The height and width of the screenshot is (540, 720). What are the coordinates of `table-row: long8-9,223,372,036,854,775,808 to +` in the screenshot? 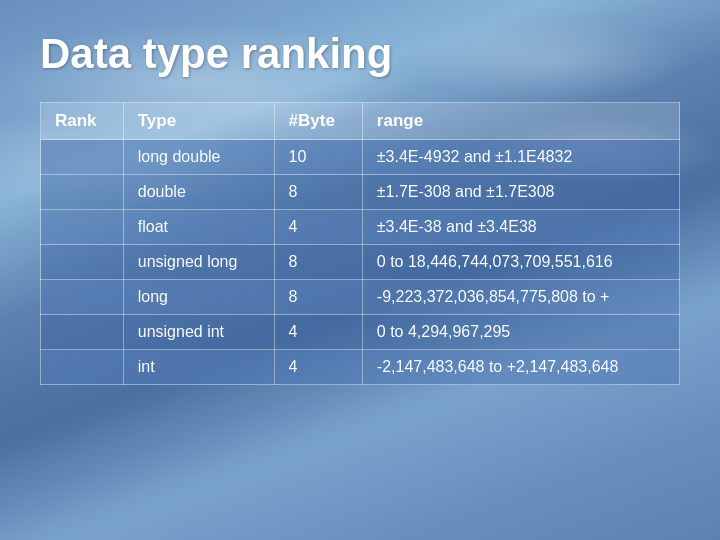 It's located at (360, 298).